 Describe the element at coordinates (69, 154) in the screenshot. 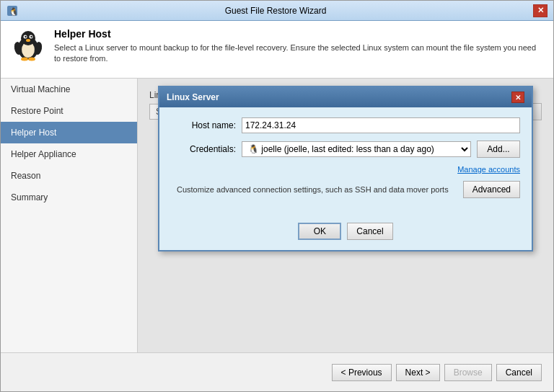

I see `sidebar-item-helper-appliance: Helper Appliance` at that location.